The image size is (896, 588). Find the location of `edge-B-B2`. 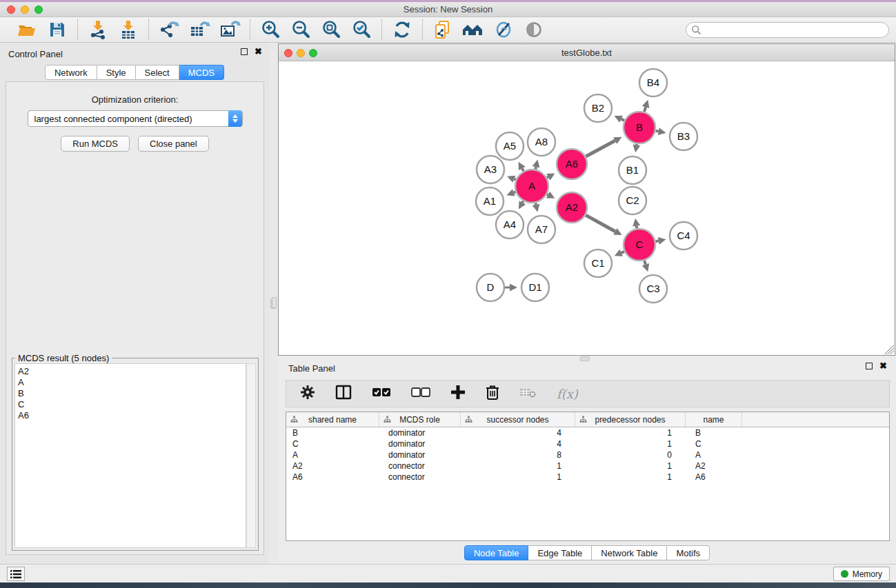

edge-B-B2 is located at coordinates (624, 120).